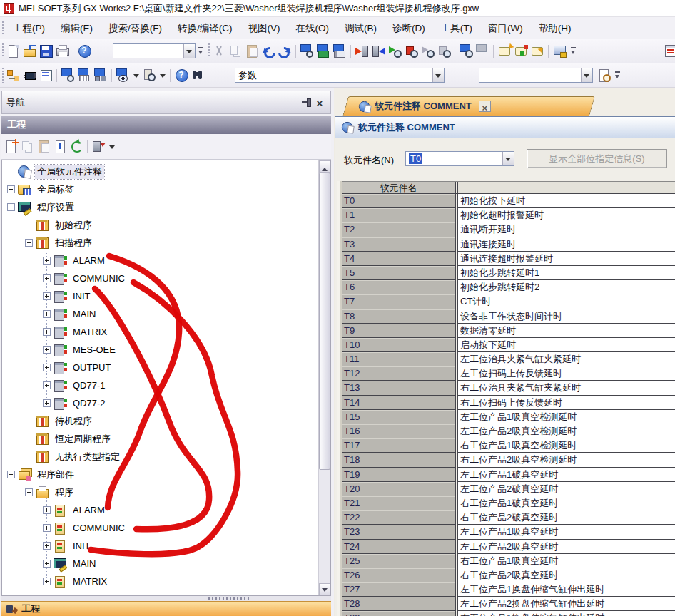 The height and width of the screenshot is (616, 675). What do you see at coordinates (444, 51) in the screenshot?
I see `monitor-gray2-icon` at bounding box center [444, 51].